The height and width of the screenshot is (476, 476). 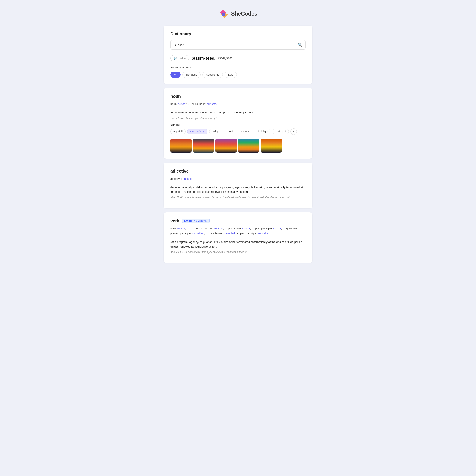 What do you see at coordinates (238, 55) in the screenshot?
I see `dictionary-card: Dictionary 🔍 🔊 Listen sun·set /sən,set/ …` at bounding box center [238, 55].